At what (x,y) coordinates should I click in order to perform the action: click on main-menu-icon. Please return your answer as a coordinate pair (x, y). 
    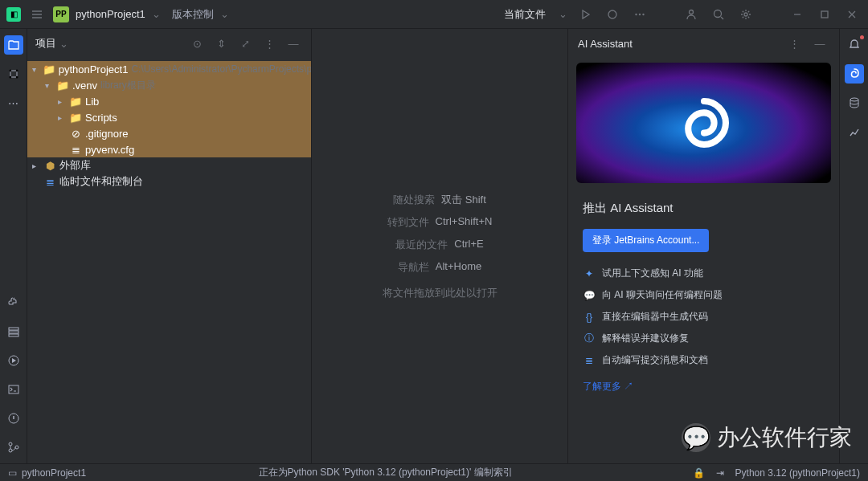
    Looking at the image, I should click on (37, 14).